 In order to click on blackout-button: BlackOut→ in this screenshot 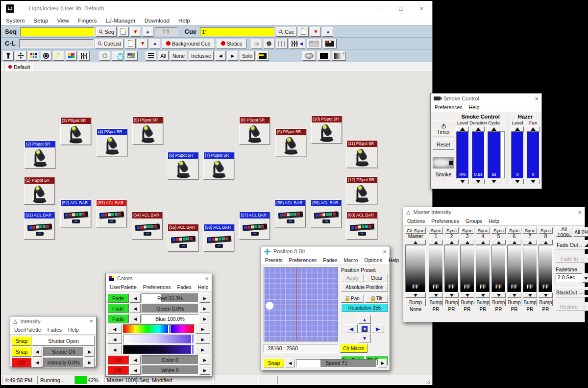, I will do `click(572, 292)`.